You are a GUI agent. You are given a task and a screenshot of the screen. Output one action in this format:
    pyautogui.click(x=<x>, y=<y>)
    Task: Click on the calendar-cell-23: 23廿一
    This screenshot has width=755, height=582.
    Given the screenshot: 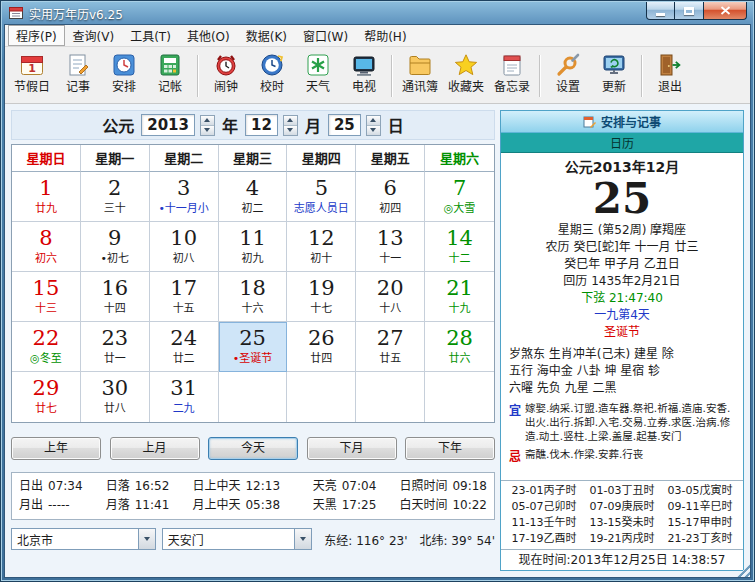 What is the action you would take?
    pyautogui.click(x=116, y=347)
    